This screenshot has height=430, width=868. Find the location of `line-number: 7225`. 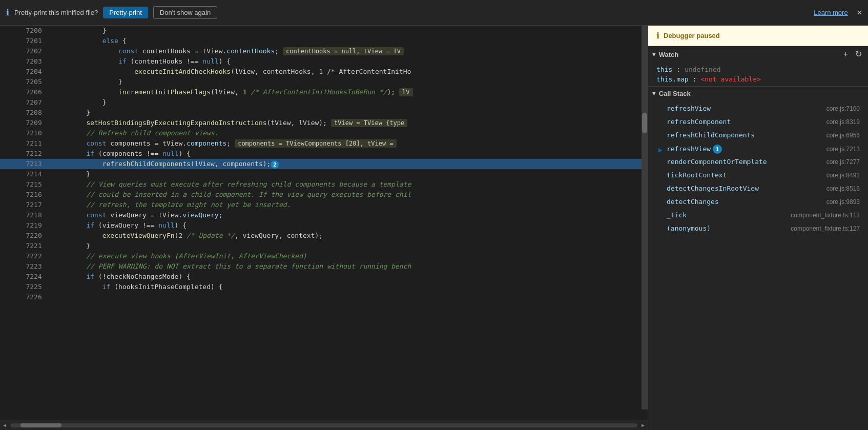

line-number: 7225 is located at coordinates (25, 287).